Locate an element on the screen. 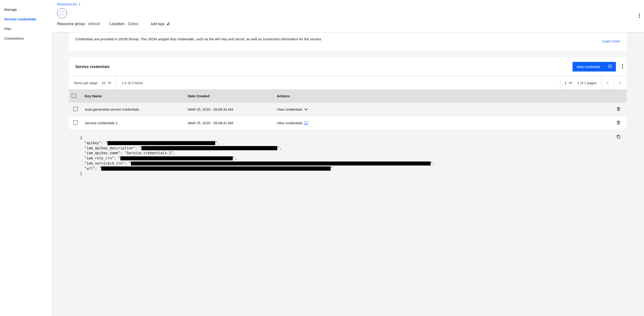  column-key-name: Key Name is located at coordinates (134, 96).